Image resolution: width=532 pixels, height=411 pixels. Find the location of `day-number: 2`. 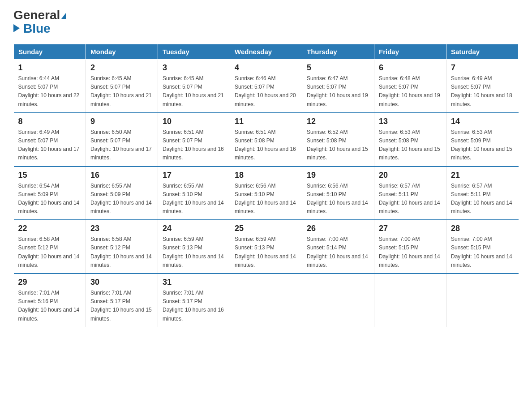

day-number: 2 is located at coordinates (122, 68).